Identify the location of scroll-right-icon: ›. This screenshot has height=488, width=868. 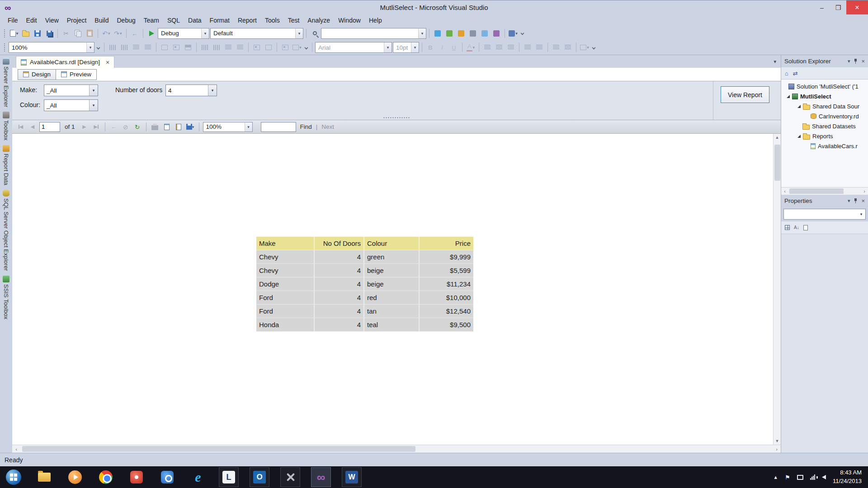
(864, 191).